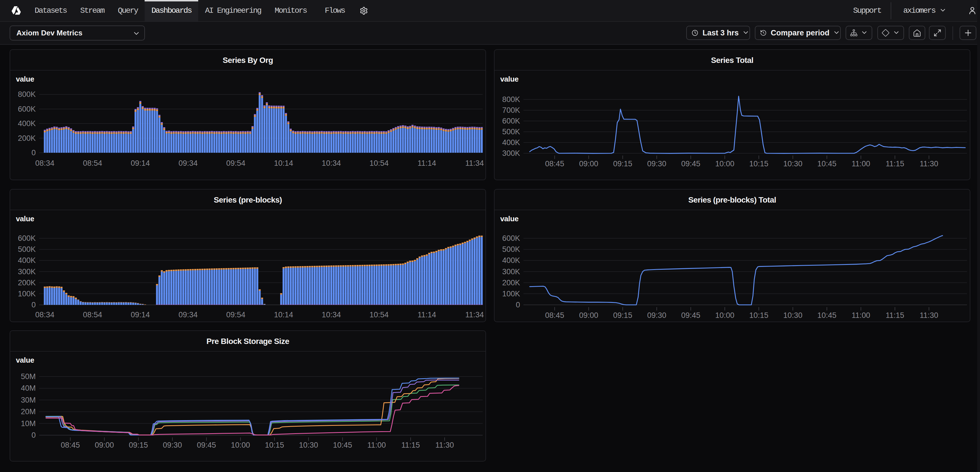 This screenshot has height=472, width=980. Describe the element at coordinates (28, 412) in the screenshot. I see `svg-text: 20M` at that location.